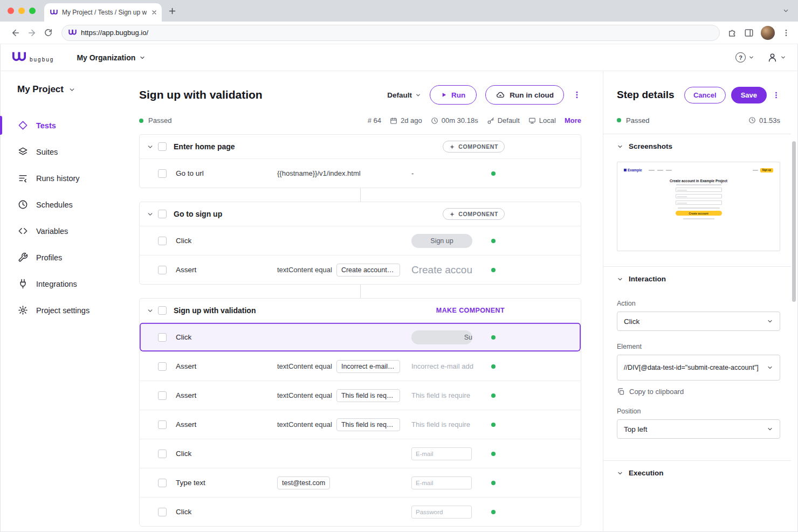 This screenshot has width=798, height=532. Describe the element at coordinates (741, 57) in the screenshot. I see `help-icon: ?` at that location.